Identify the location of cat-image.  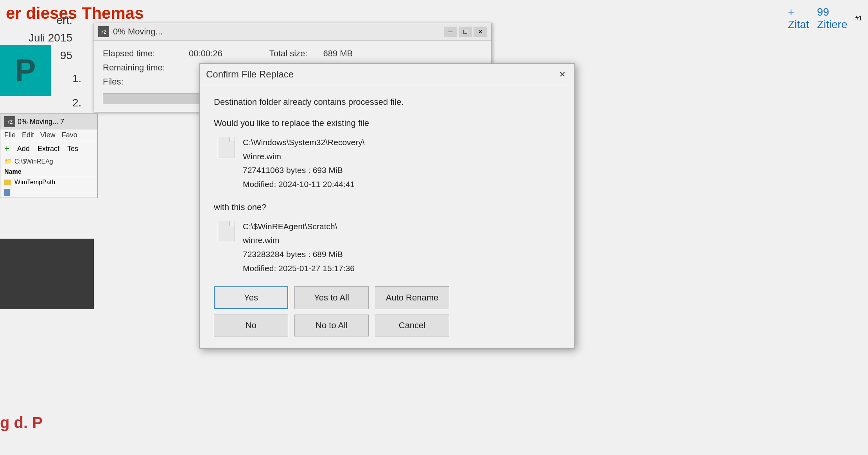
(47, 274).